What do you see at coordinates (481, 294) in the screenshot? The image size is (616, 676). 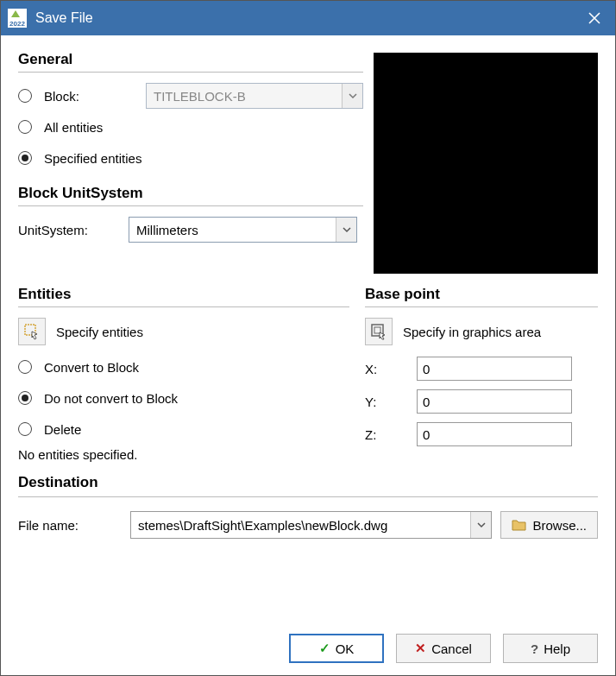 I see `base-point-heading: Base point` at bounding box center [481, 294].